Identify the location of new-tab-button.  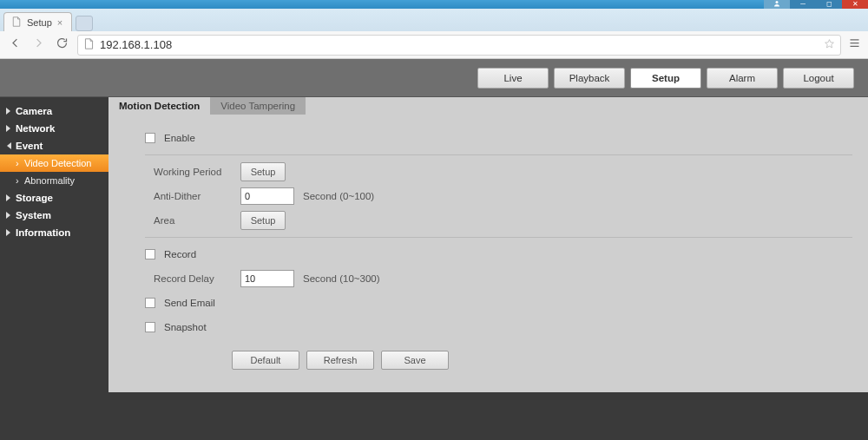
(84, 23).